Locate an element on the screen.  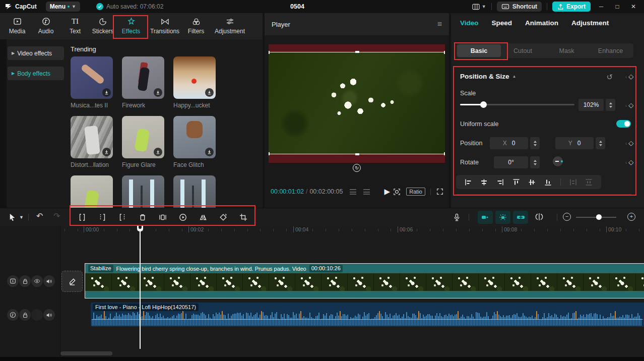
preview-stage: ↻ is located at coordinates (357, 104).